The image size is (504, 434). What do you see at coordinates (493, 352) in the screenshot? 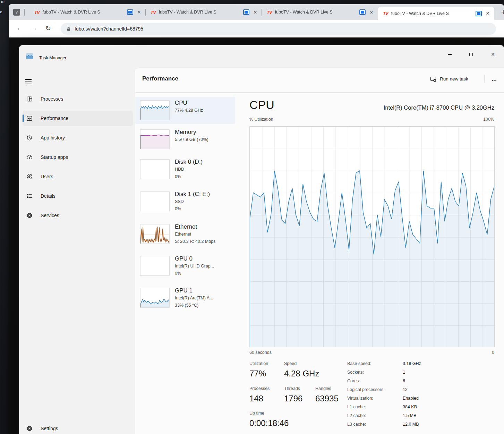
I see `axis-label-0s: 0` at bounding box center [493, 352].